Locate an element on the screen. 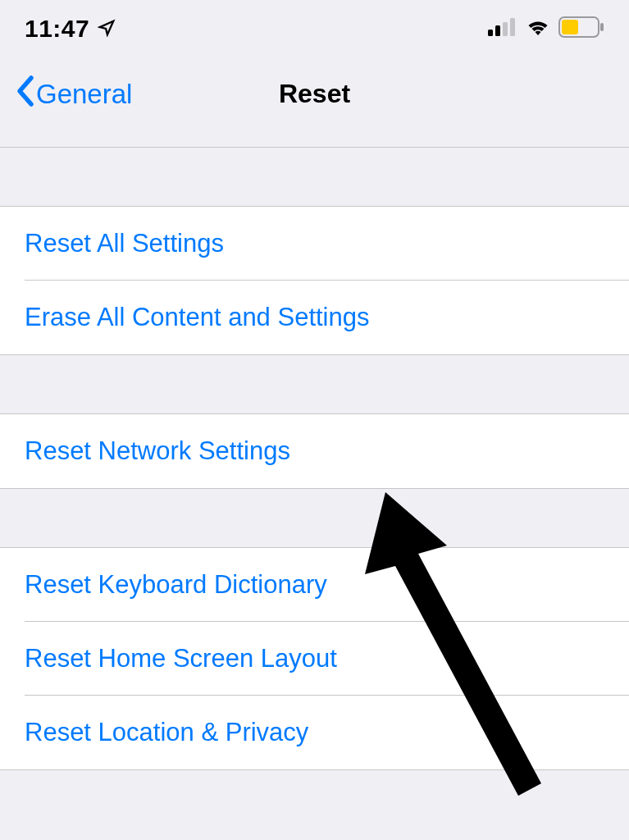  row-label: Reset All Settings is located at coordinates (125, 243).